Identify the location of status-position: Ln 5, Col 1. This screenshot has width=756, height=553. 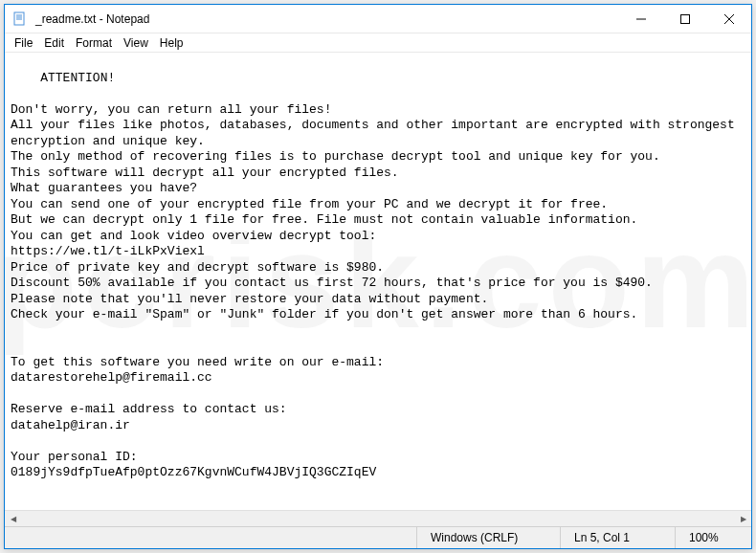
(617, 538).